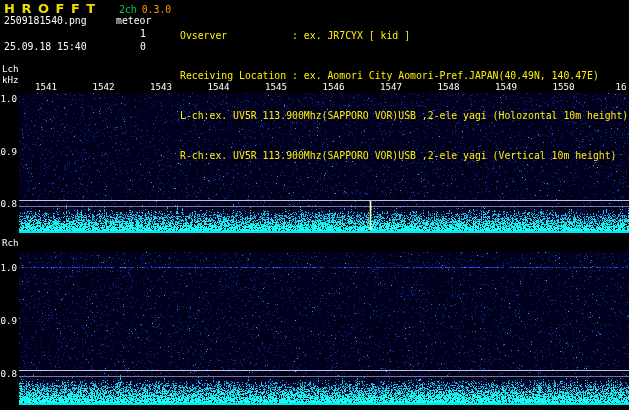  Describe the element at coordinates (46, 20) in the screenshot. I see `output-filename: 2509181540.png` at that location.